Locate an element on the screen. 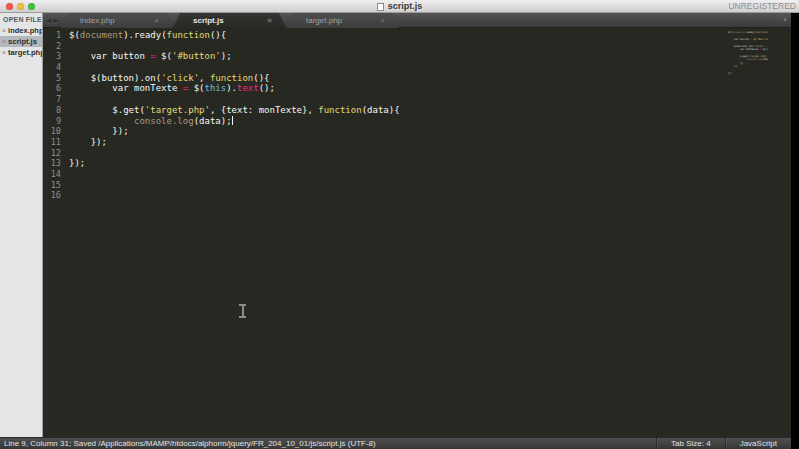  tab-label: script.js is located at coordinates (208, 20).